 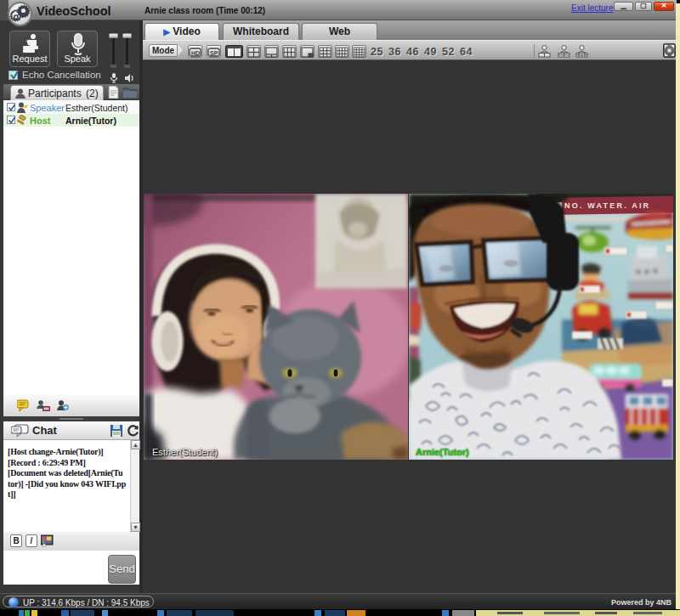 I want to click on svg-text: HD, so click(x=196, y=53).